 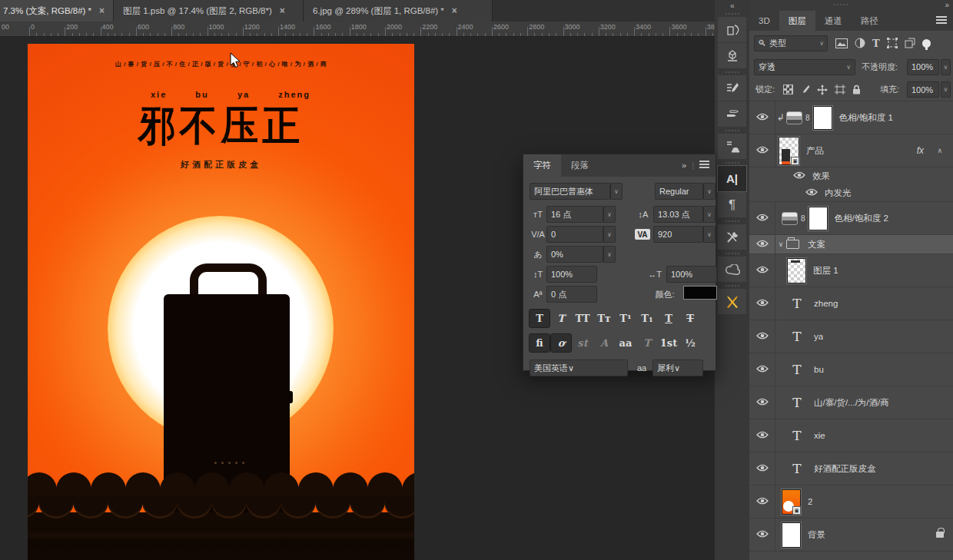 I want to click on tracking-input: 920, so click(x=678, y=234).